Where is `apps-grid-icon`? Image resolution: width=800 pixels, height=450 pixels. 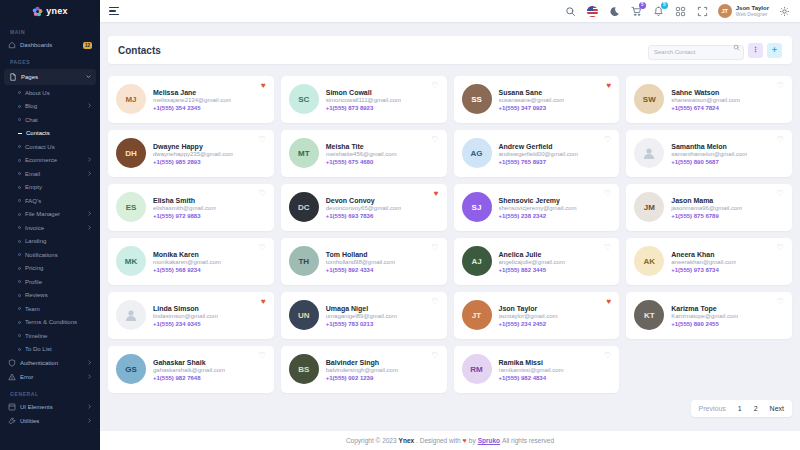
apps-grid-icon is located at coordinates (680, 12).